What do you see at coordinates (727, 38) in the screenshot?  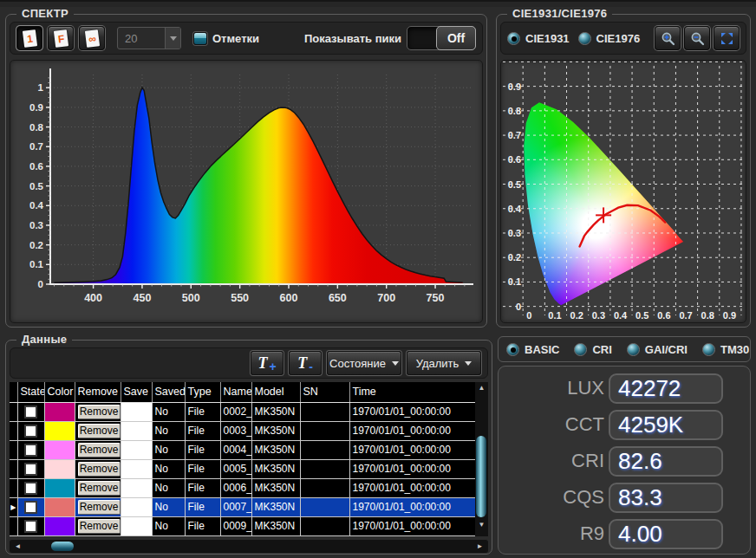 I see `fit-view-icon` at bounding box center [727, 38].